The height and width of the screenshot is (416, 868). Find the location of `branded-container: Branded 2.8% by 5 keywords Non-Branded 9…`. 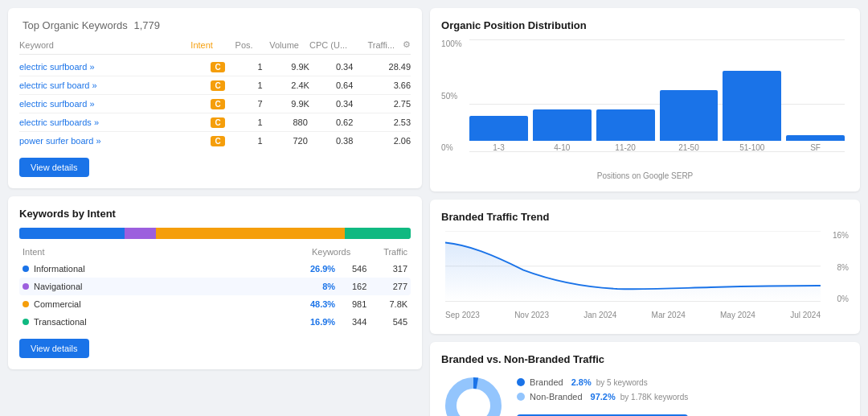

branded-container: Branded 2.8% by 5 keywords Non-Branded 9… is located at coordinates (645, 394).